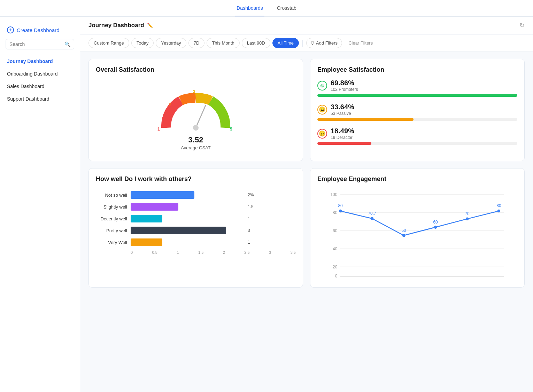 Image resolution: width=533 pixels, height=392 pixels. Describe the element at coordinates (171, 43) in the screenshot. I see `filter-yesterday: Yesterday` at that location.